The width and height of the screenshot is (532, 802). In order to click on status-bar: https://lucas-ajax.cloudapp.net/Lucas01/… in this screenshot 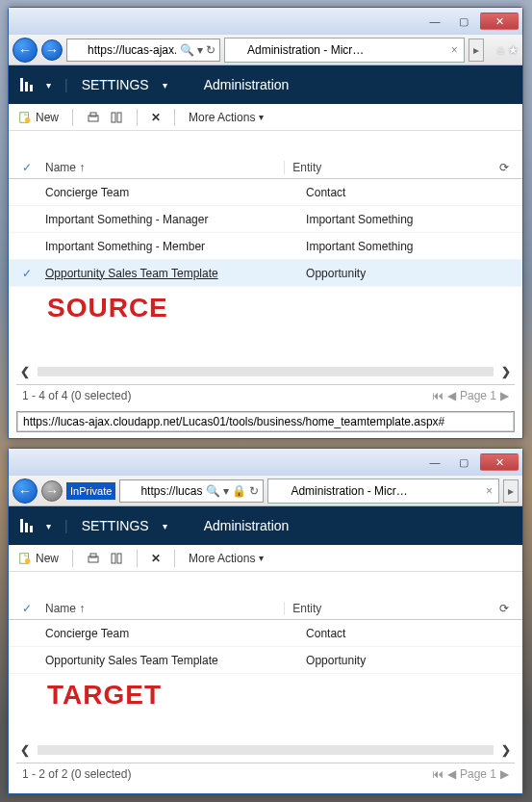, I will do `click(266, 422)`.